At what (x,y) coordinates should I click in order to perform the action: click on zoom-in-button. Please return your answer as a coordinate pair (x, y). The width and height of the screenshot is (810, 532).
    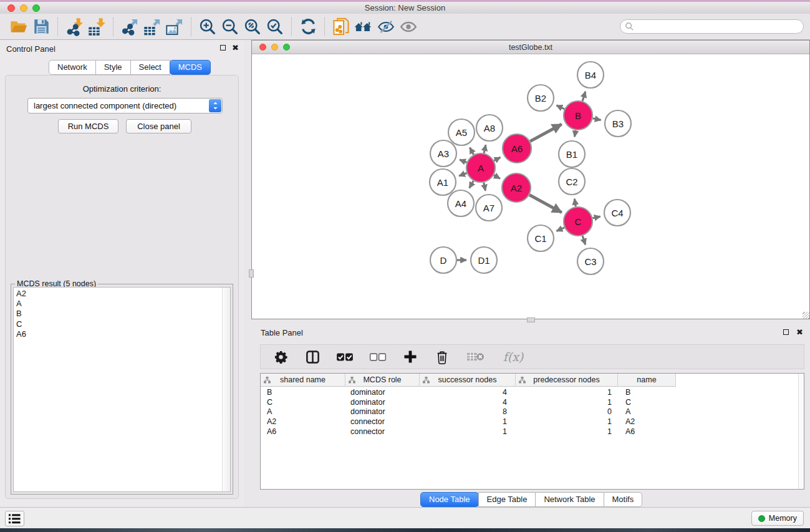
    Looking at the image, I should click on (208, 27).